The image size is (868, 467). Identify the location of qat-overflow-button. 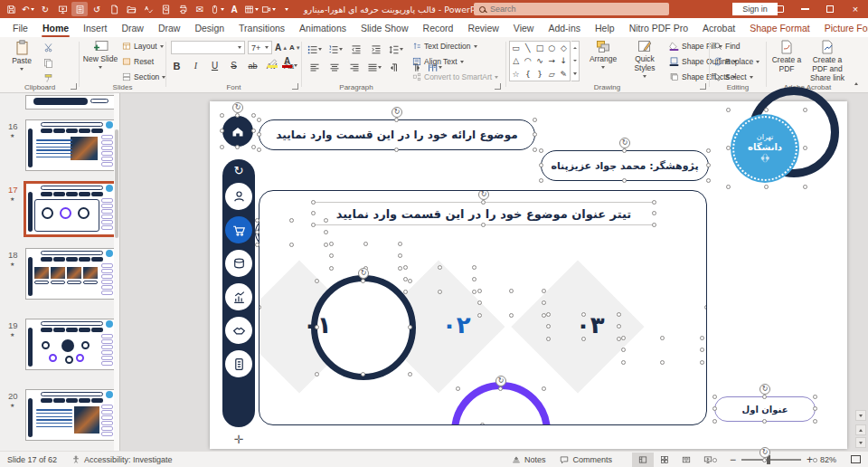
(286, 9).